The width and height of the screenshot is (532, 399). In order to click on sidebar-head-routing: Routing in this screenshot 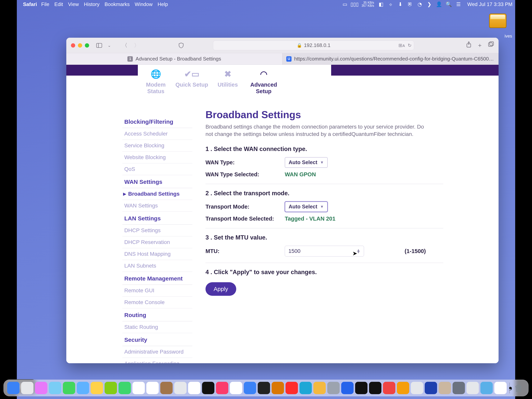, I will do `click(157, 315)`.